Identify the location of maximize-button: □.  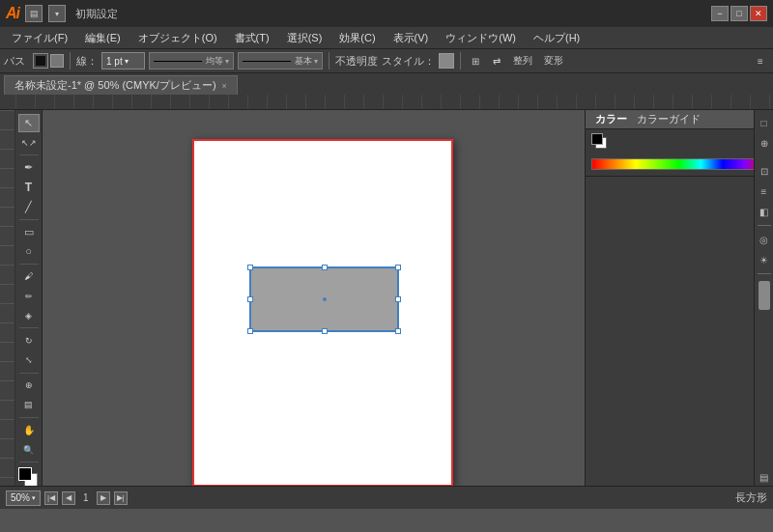
(739, 14).